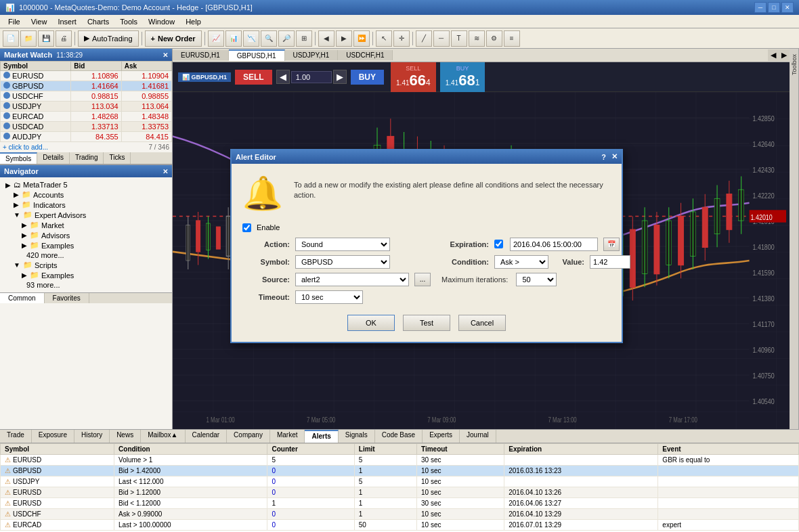  What do you see at coordinates (86, 255) in the screenshot?
I see `nav-item-420_more: 420 more...` at bounding box center [86, 255].